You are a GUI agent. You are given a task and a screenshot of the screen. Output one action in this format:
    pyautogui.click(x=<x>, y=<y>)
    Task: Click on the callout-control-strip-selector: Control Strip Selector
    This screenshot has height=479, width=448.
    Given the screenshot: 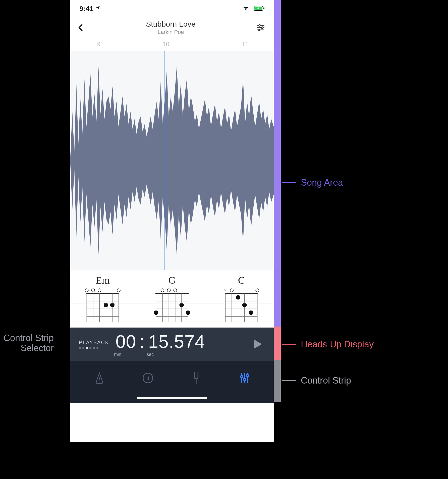 What is the action you would take?
    pyautogui.click(x=37, y=343)
    